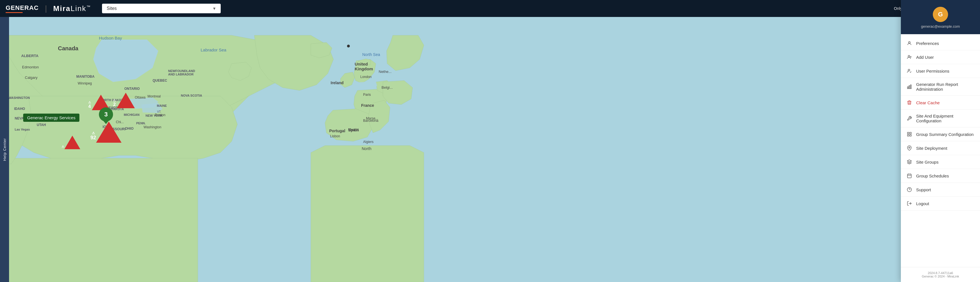 The height and width of the screenshot is (282, 980). Describe the element at coordinates (940, 17) in the screenshot. I see `menu-user-area: G generac@example.com` at that location.